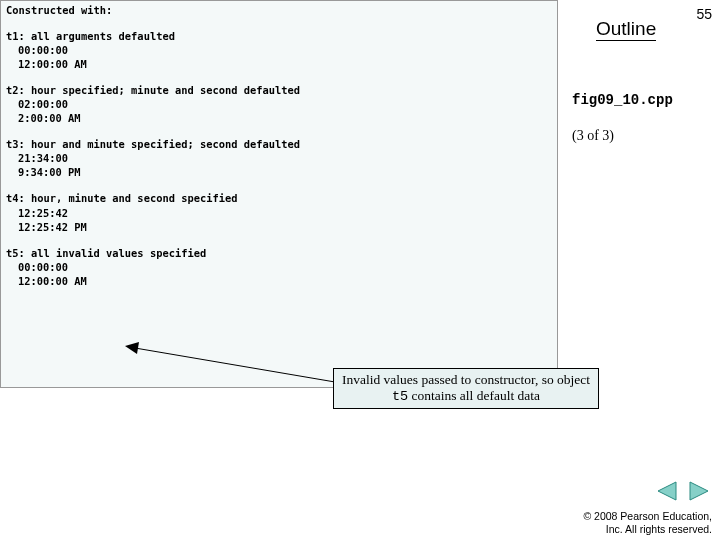 This screenshot has width=720, height=540. What do you see at coordinates (279, 267) in the screenshot?
I see `output-block-t5: t5: all invalid values specified 00:00:0…` at bounding box center [279, 267].